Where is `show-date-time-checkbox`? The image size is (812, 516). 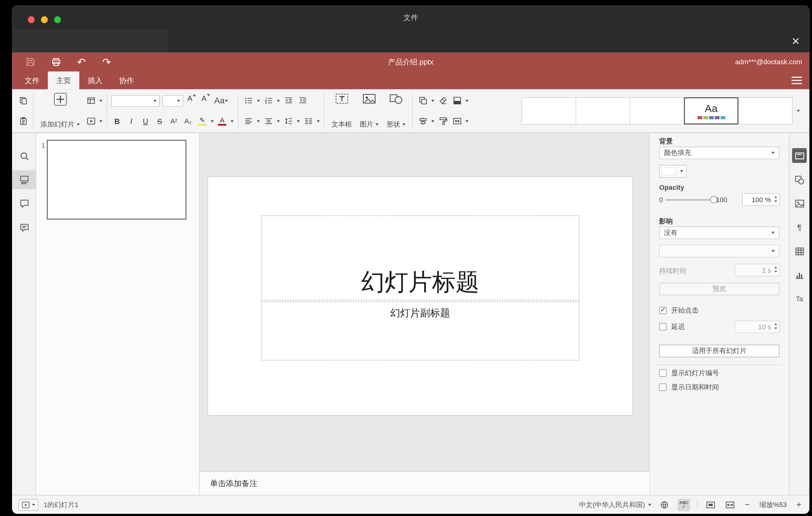
show-date-time-checkbox is located at coordinates (663, 387).